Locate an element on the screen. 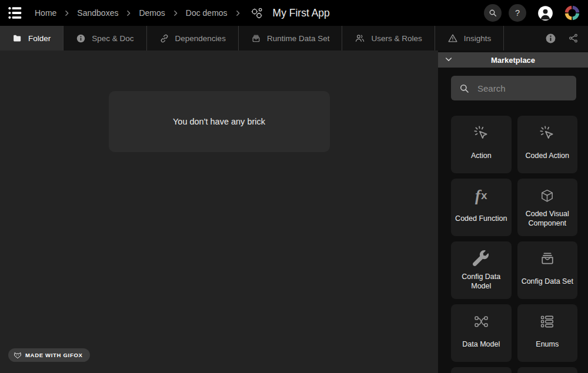 The image size is (588, 373). brand-logo-icon is located at coordinates (572, 13).